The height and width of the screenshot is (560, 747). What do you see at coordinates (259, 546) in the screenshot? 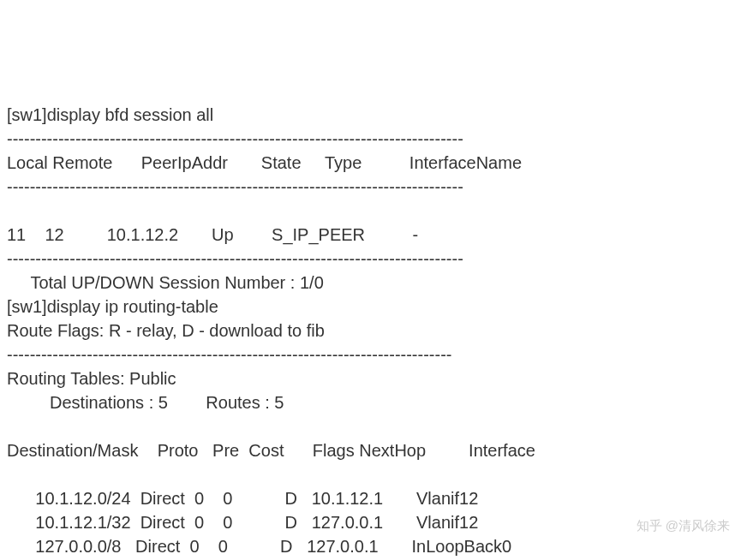
I see `route-row: 127.0.0.0/8 Direct 0 0 D 127.0.0.1 InLoo…` at bounding box center [259, 546].